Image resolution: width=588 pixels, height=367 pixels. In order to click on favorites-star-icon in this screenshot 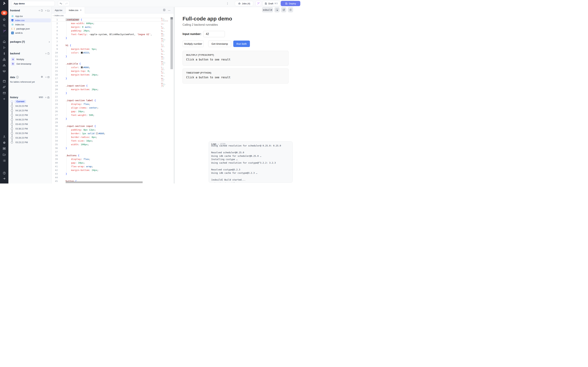, I will do `click(4, 19)`.